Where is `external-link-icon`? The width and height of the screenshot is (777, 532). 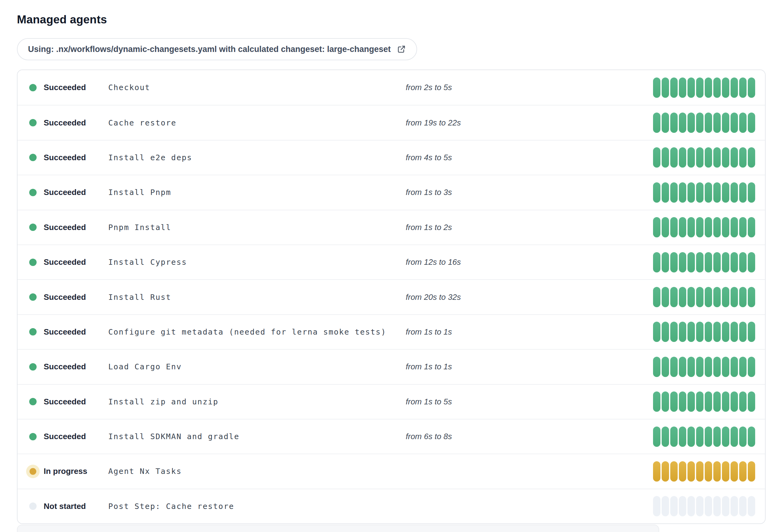
external-link-icon is located at coordinates (401, 49).